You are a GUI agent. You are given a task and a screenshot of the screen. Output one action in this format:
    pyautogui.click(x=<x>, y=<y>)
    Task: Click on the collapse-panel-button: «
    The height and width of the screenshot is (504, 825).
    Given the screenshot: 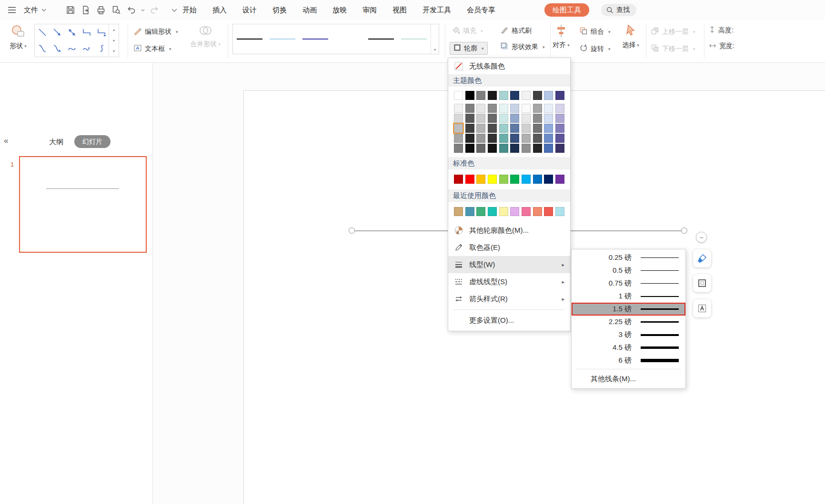 What is the action you would take?
    pyautogui.click(x=6, y=141)
    